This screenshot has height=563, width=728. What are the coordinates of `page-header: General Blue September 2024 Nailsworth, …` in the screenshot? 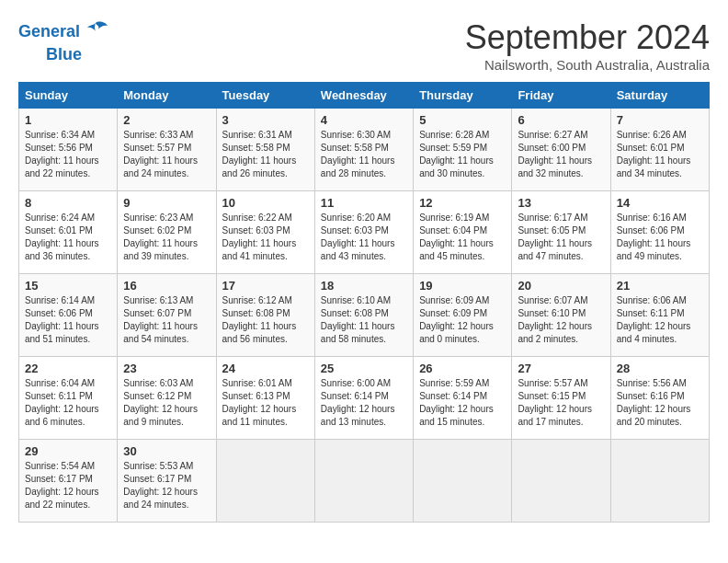 It's located at (364, 46).